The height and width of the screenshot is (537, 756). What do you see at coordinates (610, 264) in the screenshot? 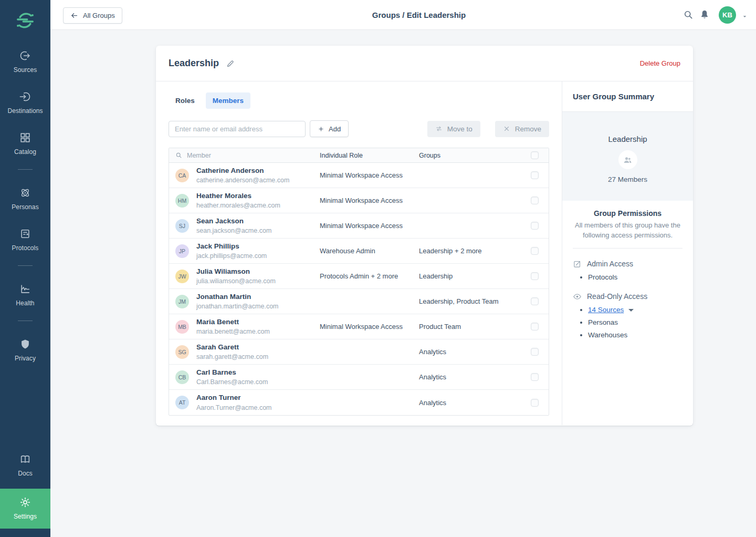
I see `permission-section-label: Admin Access` at bounding box center [610, 264].